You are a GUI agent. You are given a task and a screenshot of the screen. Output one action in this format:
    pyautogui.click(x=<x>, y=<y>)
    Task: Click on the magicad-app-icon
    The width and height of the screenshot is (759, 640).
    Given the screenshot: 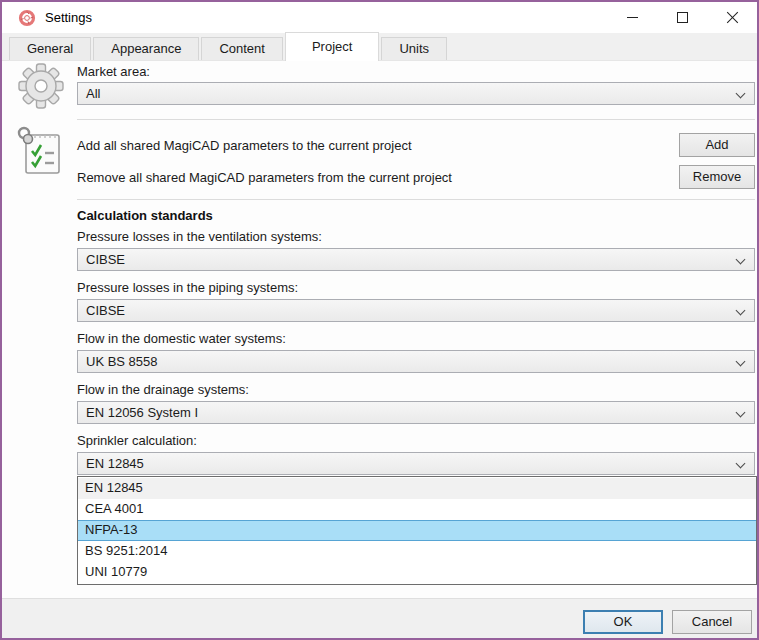 What is the action you would take?
    pyautogui.click(x=27, y=18)
    